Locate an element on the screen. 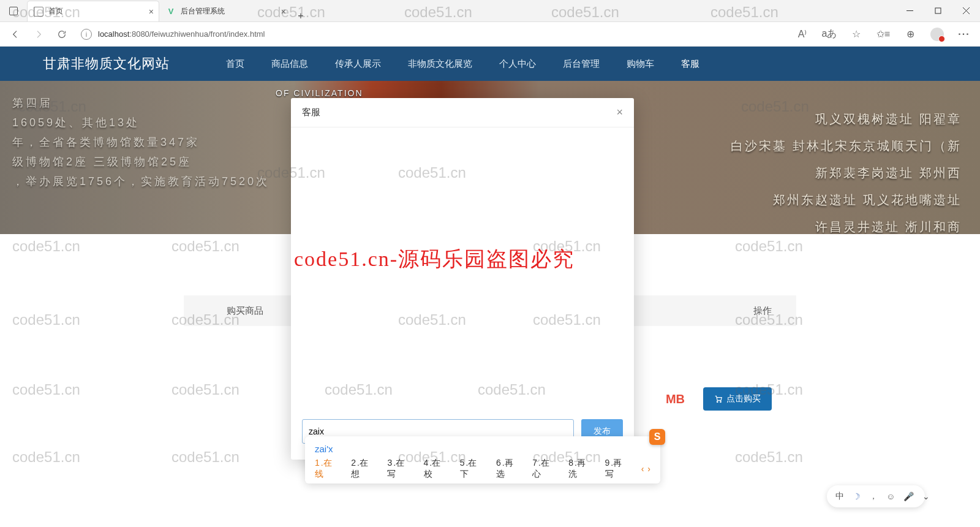 This screenshot has width=980, height=527. tab-active: 首页 × is located at coordinates (93, 11).